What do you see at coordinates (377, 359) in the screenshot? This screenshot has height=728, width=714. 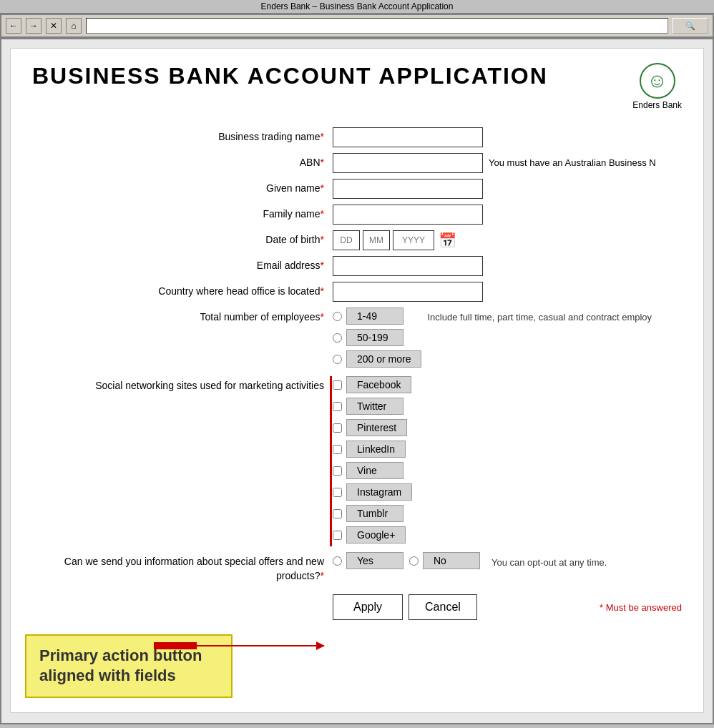 I see `employees-option-200-more: 200 or more` at bounding box center [377, 359].